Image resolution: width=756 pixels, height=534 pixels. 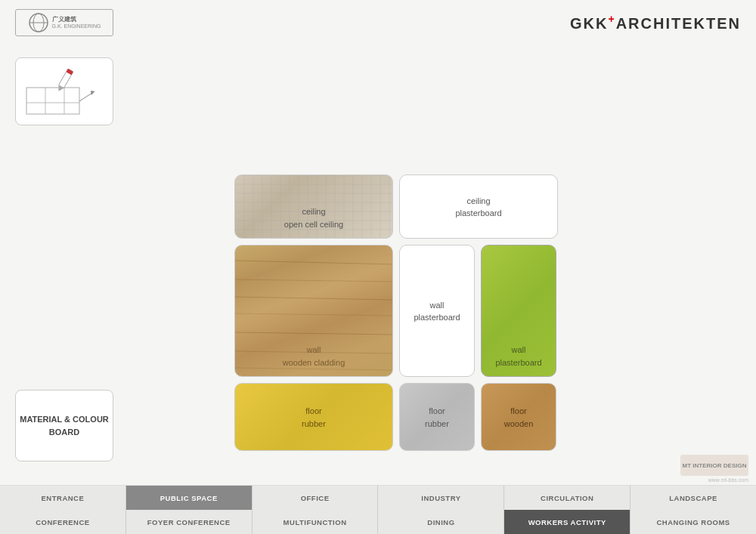 What do you see at coordinates (655, 23) in the screenshot?
I see `gkk-logo: GKK+ARCHITEKTEN` at bounding box center [655, 23].